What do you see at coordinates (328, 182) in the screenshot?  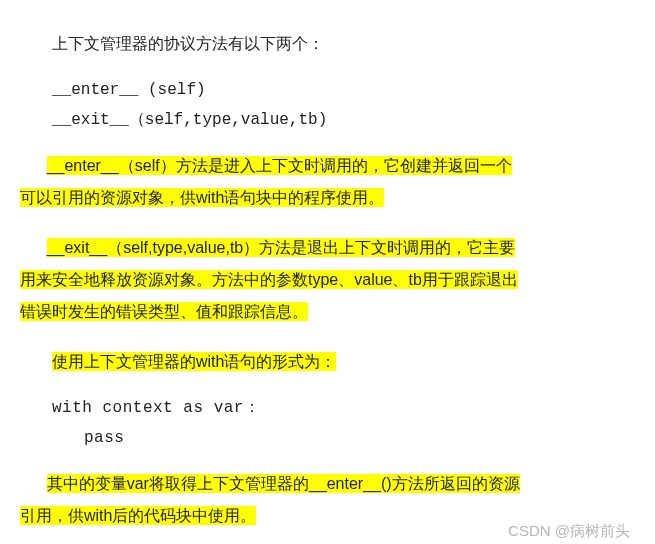 I see `enter-description: __enter__（self）方法是进入上下文时调用的，它创建并返回一个 可以引…` at bounding box center [328, 182].